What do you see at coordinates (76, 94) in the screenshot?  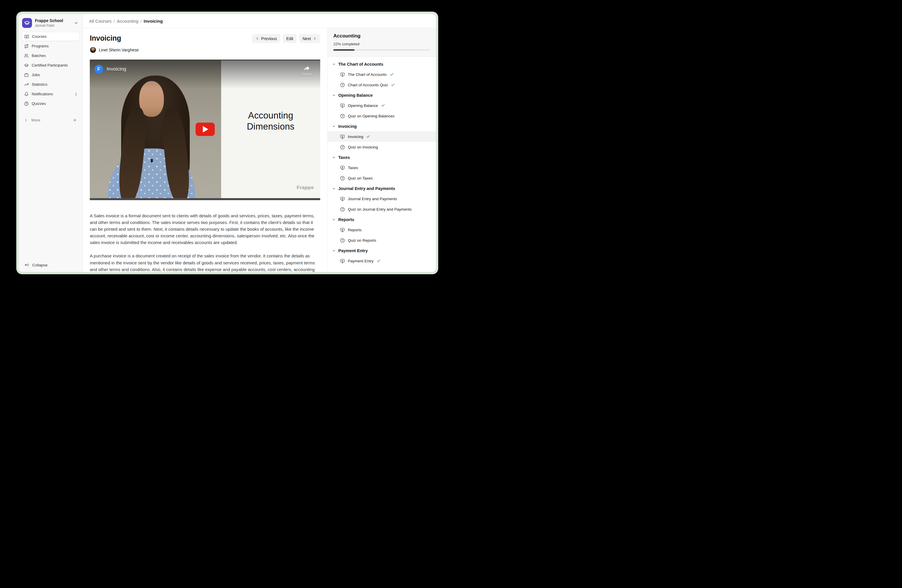 I see `notification-count-badge: 1` at bounding box center [76, 94].